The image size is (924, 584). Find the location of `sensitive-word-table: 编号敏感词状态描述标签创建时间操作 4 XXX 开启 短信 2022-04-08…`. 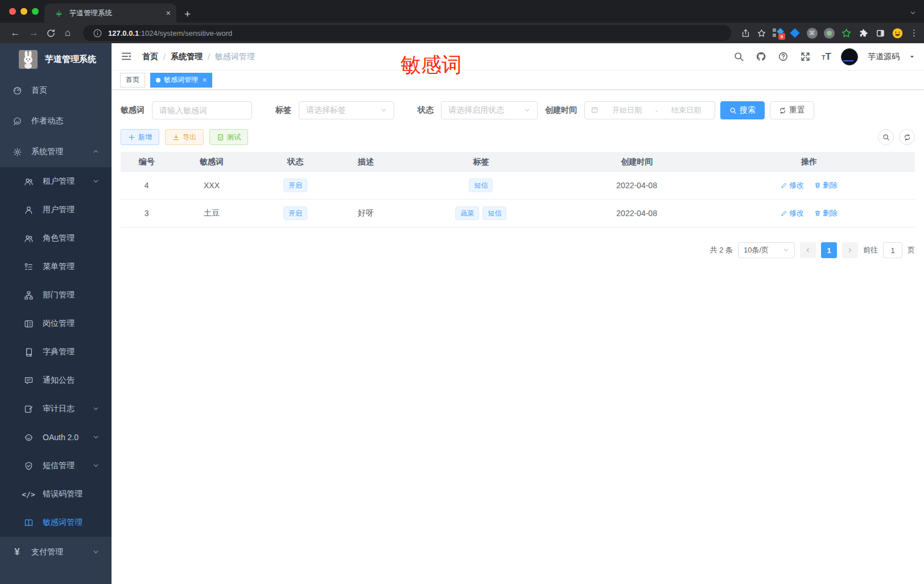

sensitive-word-table: 编号敏感词状态描述标签创建时间操作 4 XXX 开启 短信 2022-04-08… is located at coordinates (518, 190).